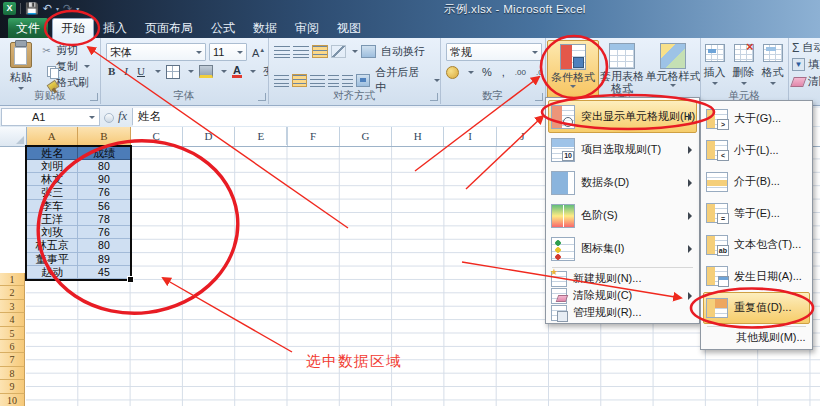  Describe the element at coordinates (68, 8) in the screenshot. I see `redo-icon: ↷` at that location.